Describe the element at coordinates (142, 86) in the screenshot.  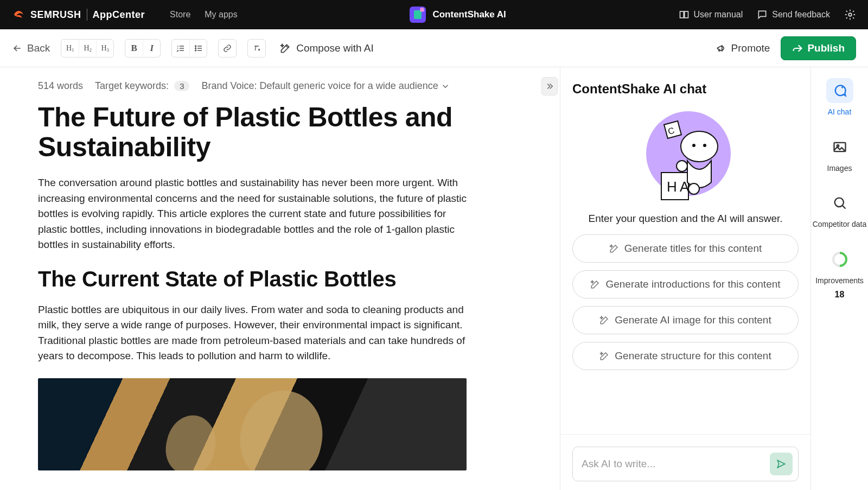
I see `target-keywords: Target keywords: 3` at that location.